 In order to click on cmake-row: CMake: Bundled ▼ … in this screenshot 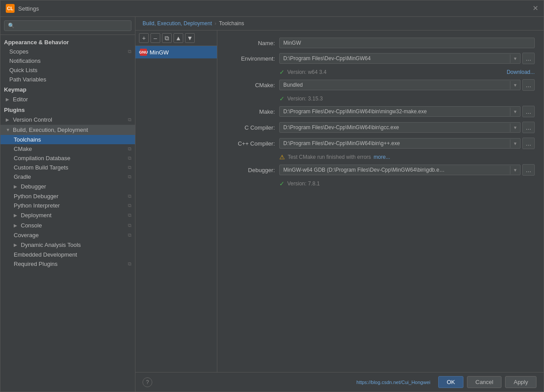, I will do `click(381, 85)`.